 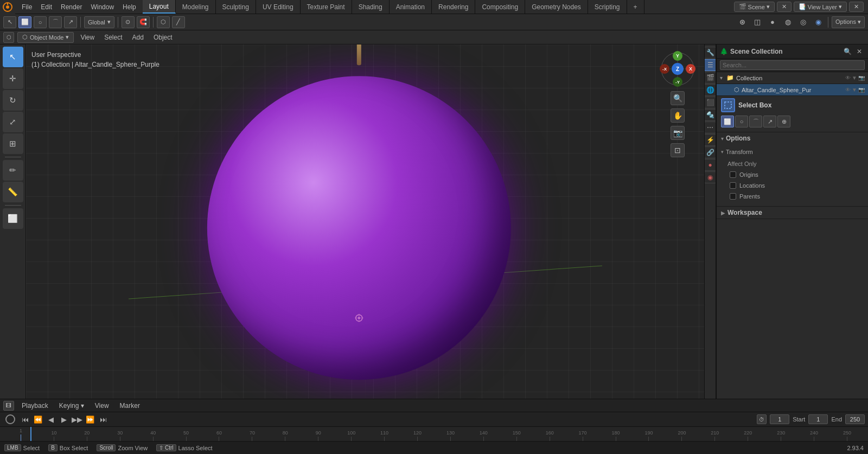 What do you see at coordinates (13, 219) in the screenshot?
I see `add-cube-tool: ⬜` at bounding box center [13, 219].